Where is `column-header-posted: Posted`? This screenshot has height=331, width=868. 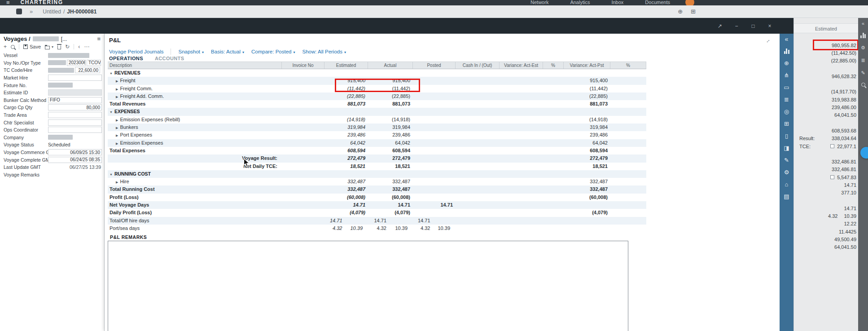 column-header-posted: Posted is located at coordinates (434, 66).